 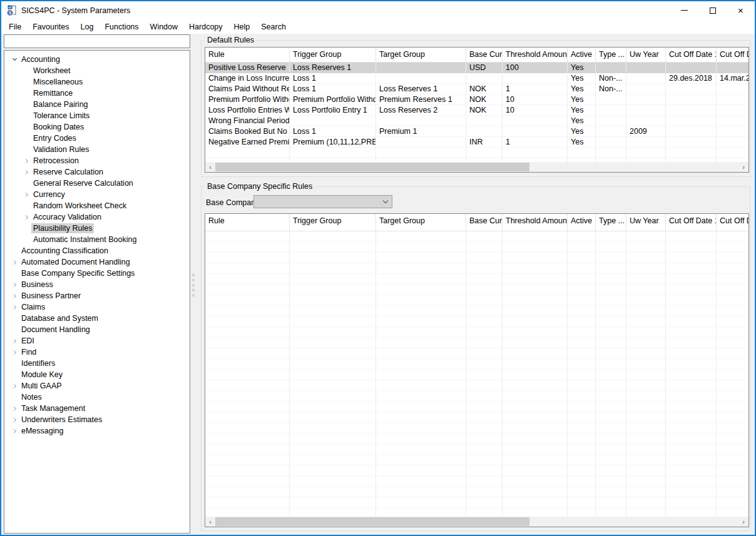 What do you see at coordinates (97, 318) in the screenshot?
I see `tree-item-database-and-system: Database and System` at bounding box center [97, 318].